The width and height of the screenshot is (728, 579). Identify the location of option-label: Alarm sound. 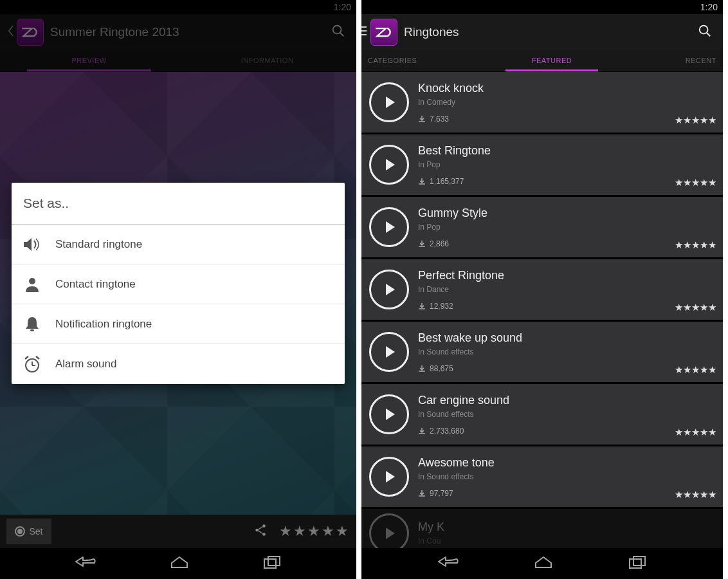
(86, 364).